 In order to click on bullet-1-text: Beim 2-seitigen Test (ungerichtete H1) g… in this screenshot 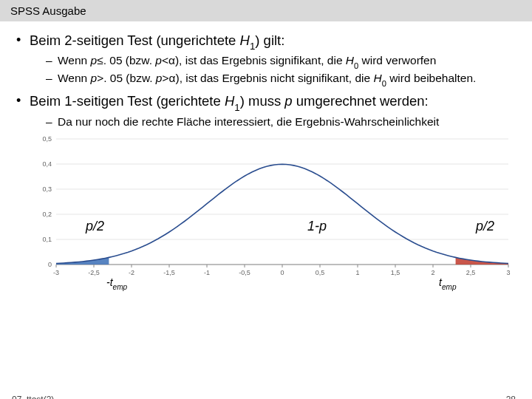, I will do `click(273, 41)`.